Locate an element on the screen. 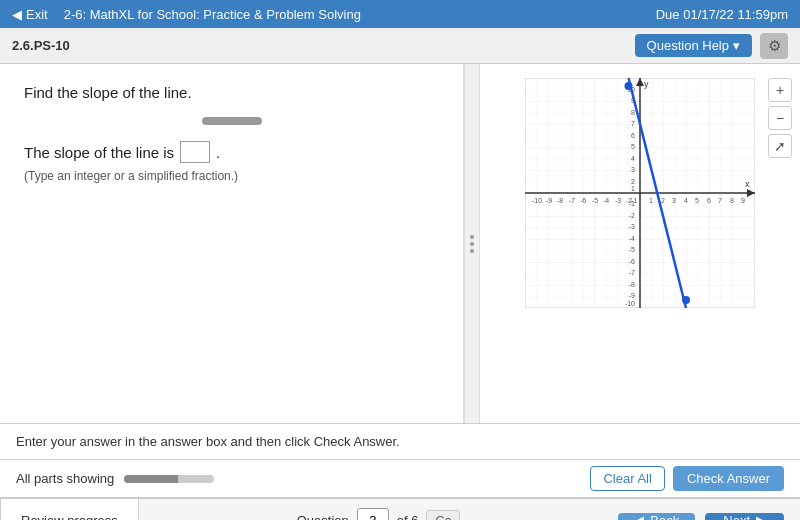 Image resolution: width=800 pixels, height=520 pixels. exit-button: ◀ Exit is located at coordinates (30, 14).